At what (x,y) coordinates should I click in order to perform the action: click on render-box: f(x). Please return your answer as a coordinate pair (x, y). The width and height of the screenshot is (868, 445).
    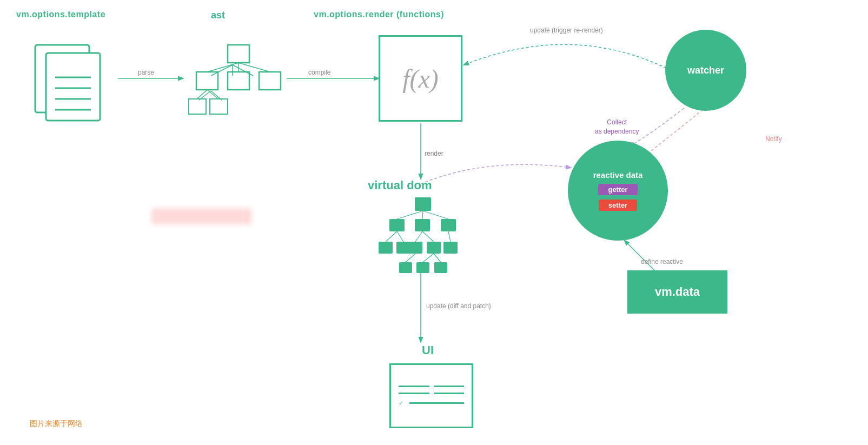
    Looking at the image, I should click on (421, 78).